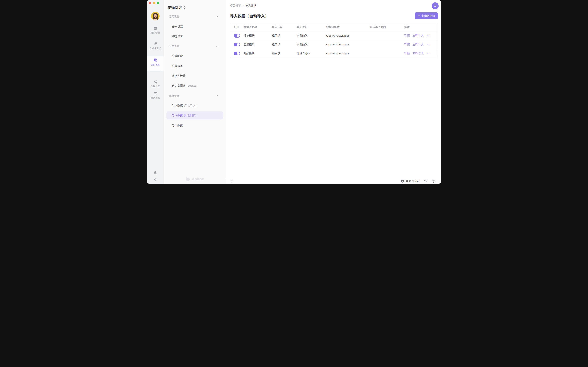  I want to click on breadcrumb-current: 导入数据, so click(251, 6).